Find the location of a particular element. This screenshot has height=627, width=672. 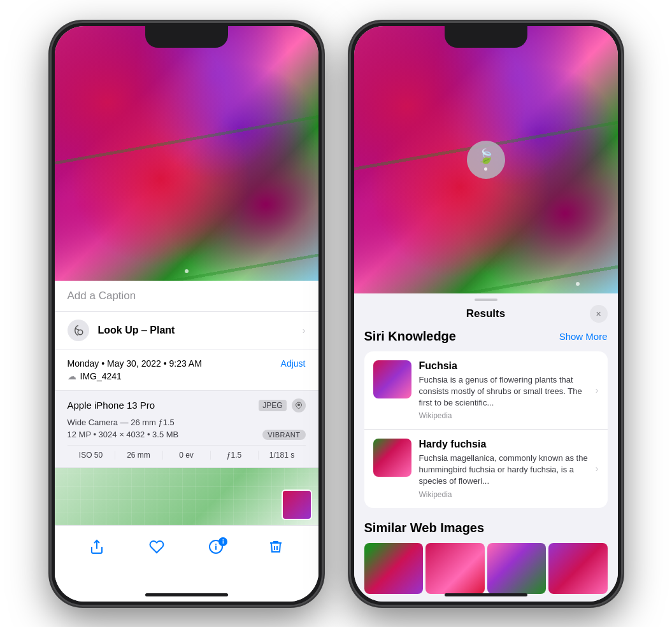

info-badge: i is located at coordinates (223, 542).